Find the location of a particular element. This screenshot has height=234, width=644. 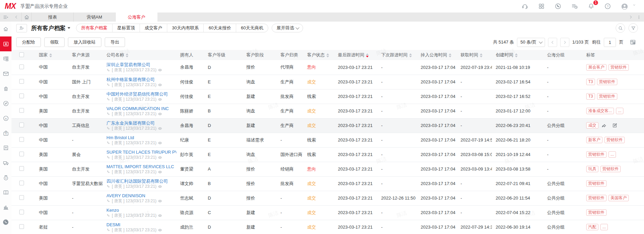

topbar-apps-grid is located at coordinates (542, 6).